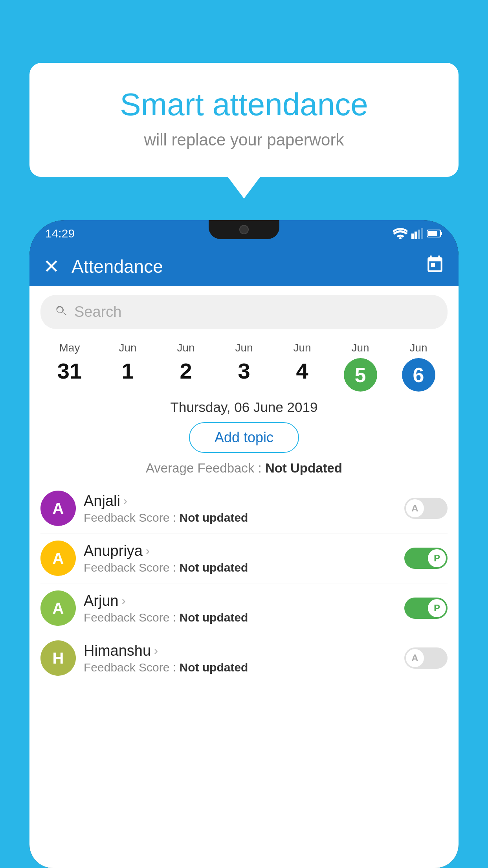 This screenshot has height=868, width=488. What do you see at coordinates (124, 601) in the screenshot?
I see `chevron-arjun: ›` at bounding box center [124, 601].